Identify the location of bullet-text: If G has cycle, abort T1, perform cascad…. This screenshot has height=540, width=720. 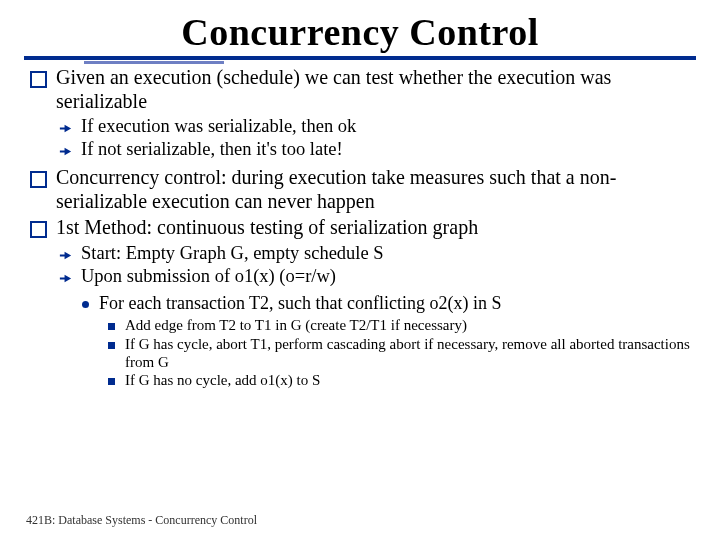
(410, 354).